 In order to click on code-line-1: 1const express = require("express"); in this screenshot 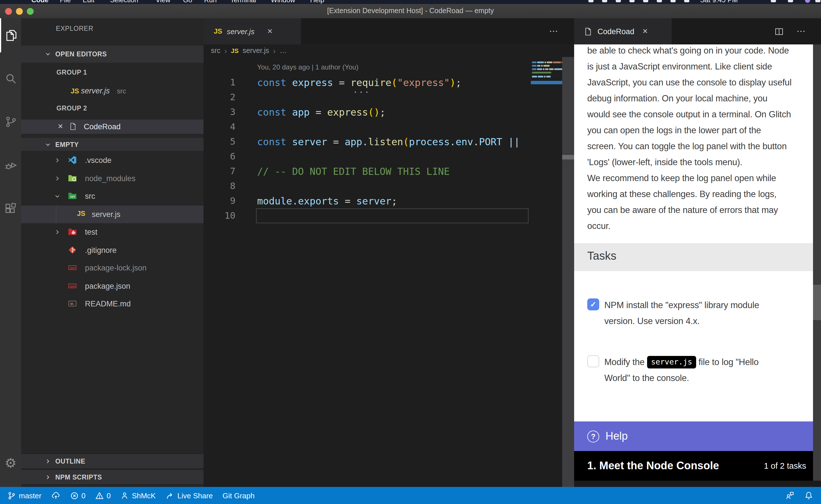, I will do `click(389, 83)`.